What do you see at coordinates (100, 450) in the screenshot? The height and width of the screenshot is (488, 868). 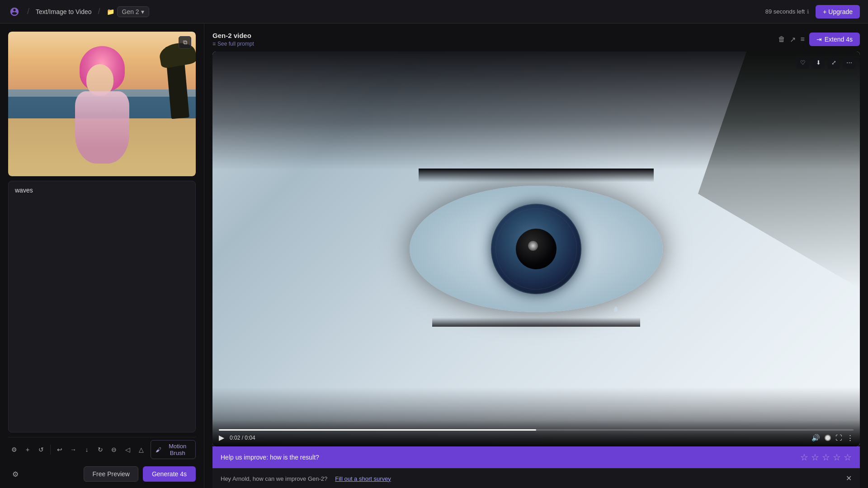 I see `toolbar-loop-btn: ↻` at bounding box center [100, 450].